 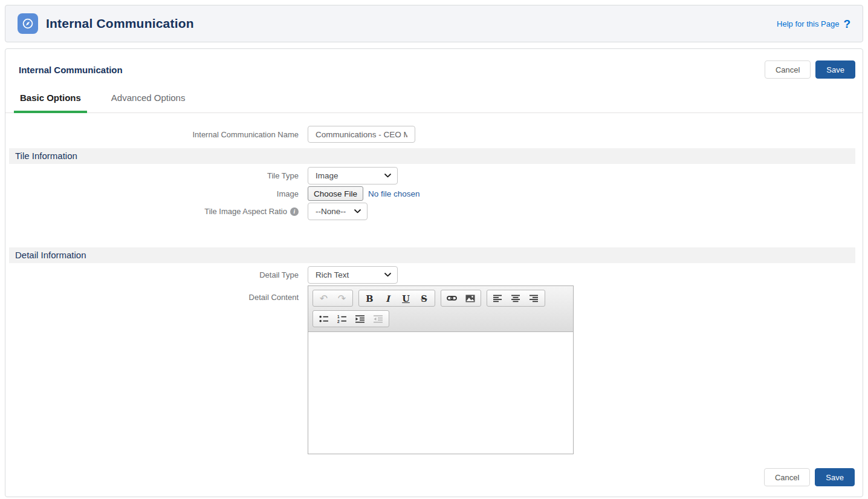 What do you see at coordinates (342, 298) in the screenshot?
I see `redo-icon: ↷` at bounding box center [342, 298].